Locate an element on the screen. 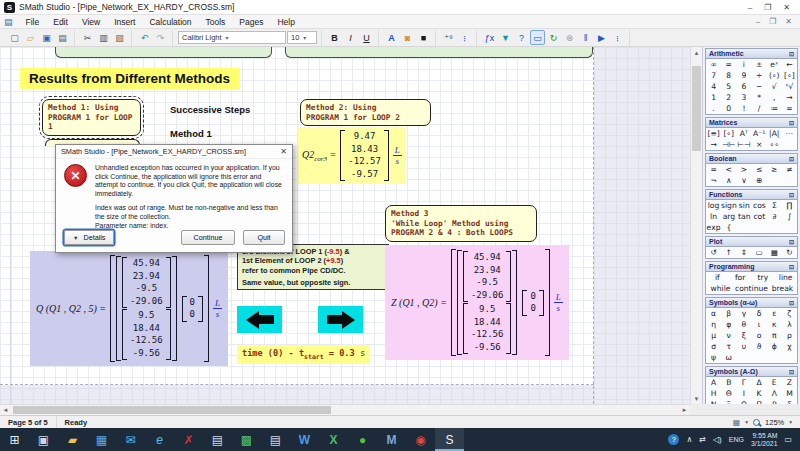  palette-button: 9 is located at coordinates (744, 76).